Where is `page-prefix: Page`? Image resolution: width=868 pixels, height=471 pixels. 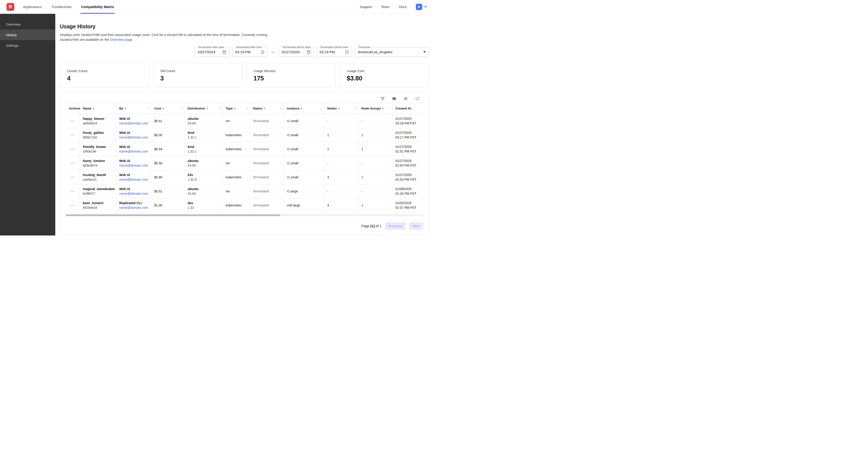
page-prefix: Page is located at coordinates (366, 226).